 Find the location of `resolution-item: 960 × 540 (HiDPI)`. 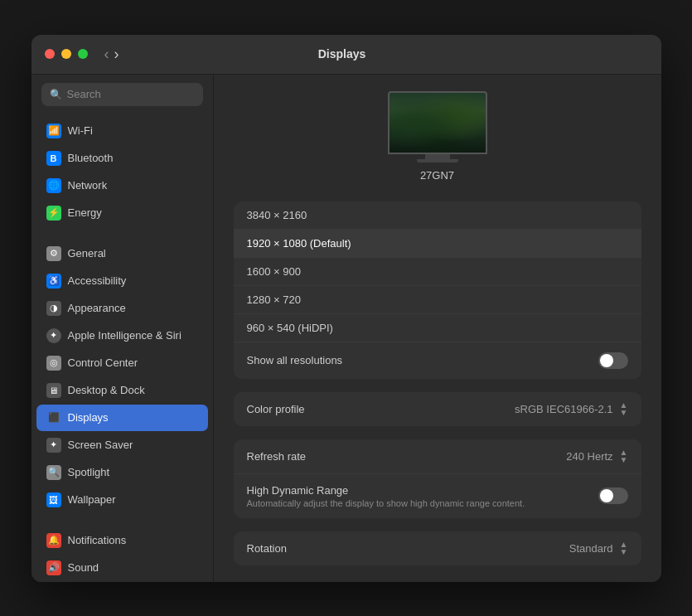

resolution-item: 960 × 540 (HiDPI) is located at coordinates (438, 328).